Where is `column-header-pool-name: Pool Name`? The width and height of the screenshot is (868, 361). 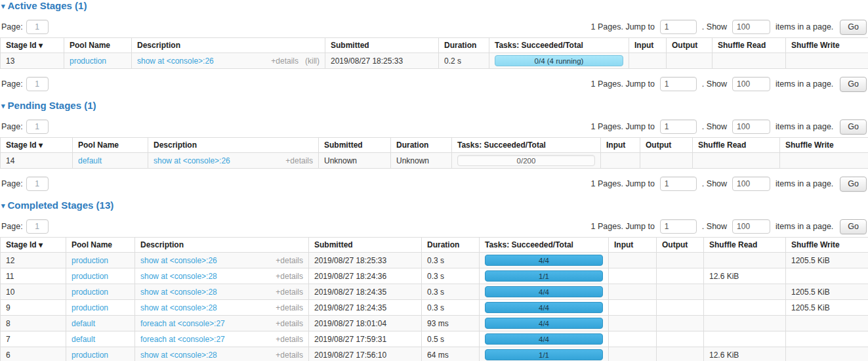 column-header-pool-name: Pool Name is located at coordinates (110, 146).